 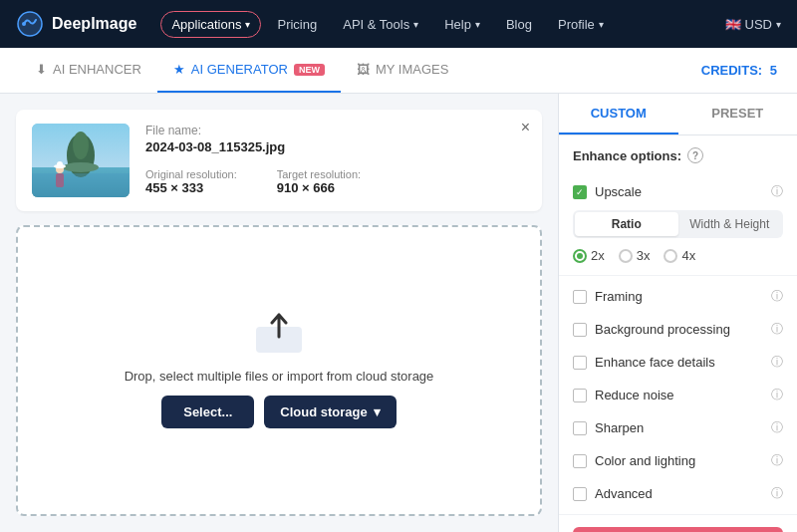 I want to click on enhance-face-details-info-icon: ⓘ, so click(x=777, y=363).